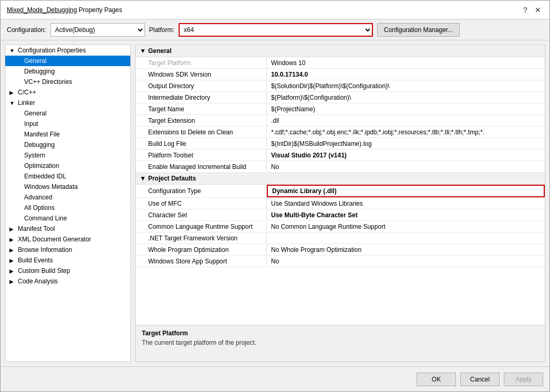 Image resolution: width=550 pixels, height=392 pixels. What do you see at coordinates (45, 176) in the screenshot?
I see `sidebar-item-label-linker-embedded-idl: Embedded IDL` at bounding box center [45, 176].